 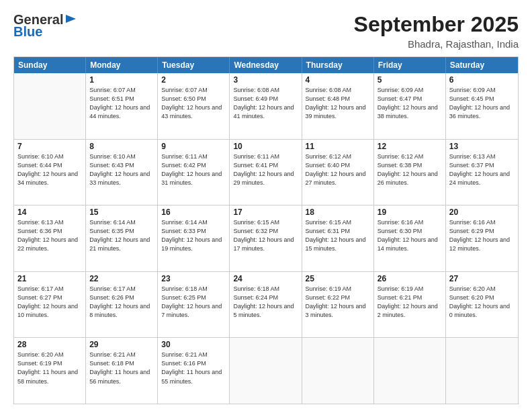 I want to click on cell-info: Sunrise: 6:18 AMSunset: 6:24 PMDaylight:…, so click(x=265, y=302).